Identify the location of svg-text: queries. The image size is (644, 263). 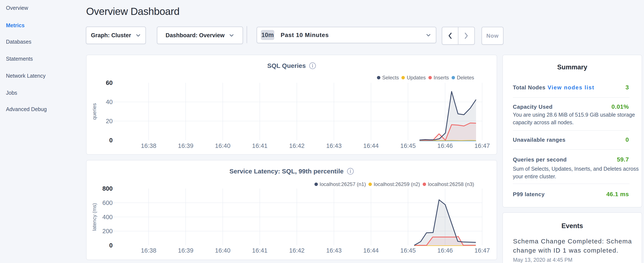
(94, 112).